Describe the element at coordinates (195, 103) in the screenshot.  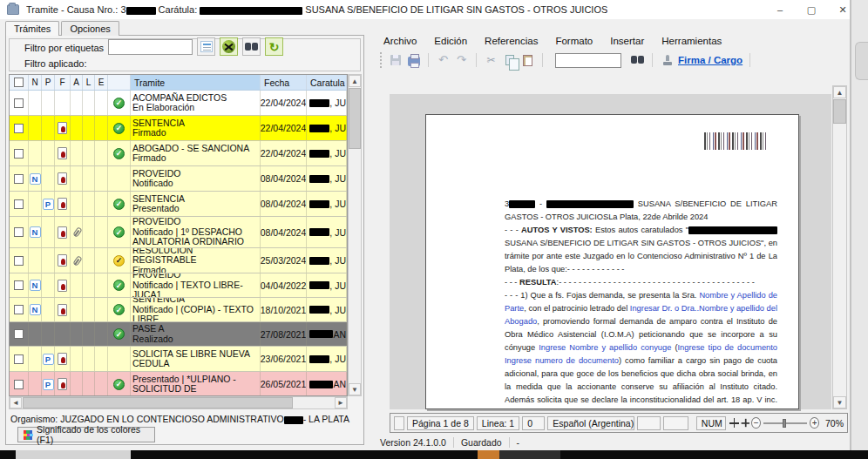
I see `tramite-cell: ACOMPAÑA EDICTOSEn Elaboración` at that location.